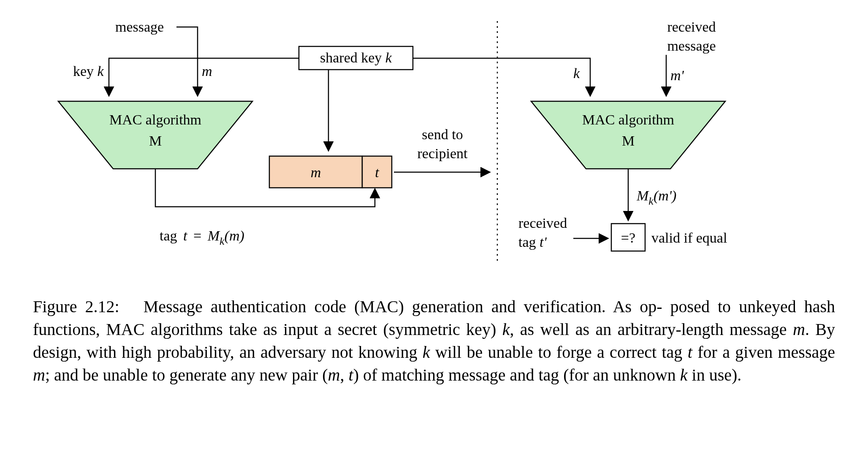 The image size is (868, 454). What do you see at coordinates (155, 120) in the screenshot?
I see `mac-algorithm-label-left: MAC algorithm` at bounding box center [155, 120].